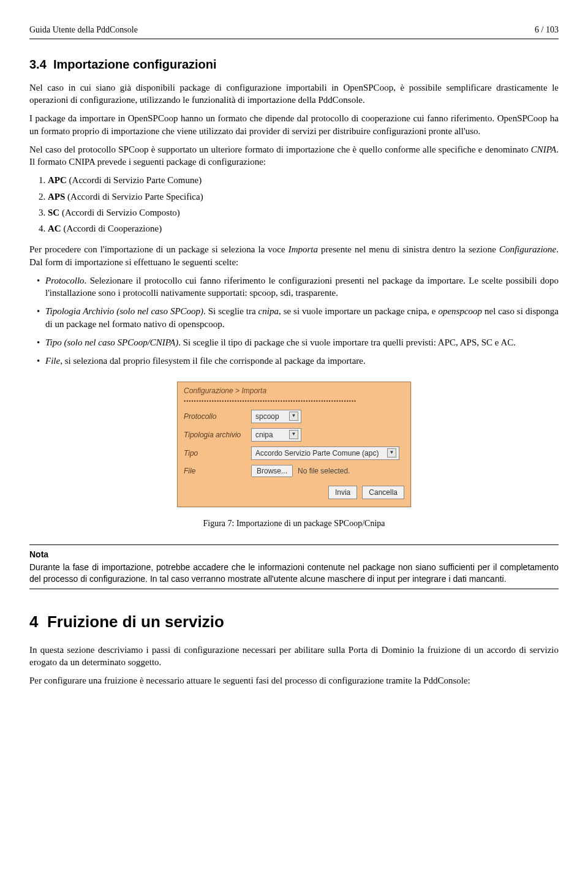 The height and width of the screenshot is (874, 588). What do you see at coordinates (217, 435) in the screenshot?
I see `label-tipologia: Tipologia archivio` at bounding box center [217, 435].